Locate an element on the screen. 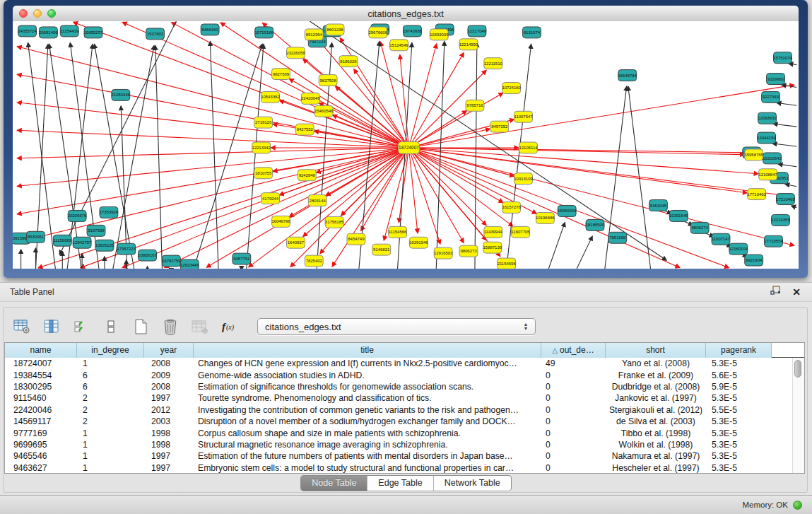 The height and width of the screenshot is (514, 812). graph-node-15950004: 15950004 is located at coordinates (567, 211).